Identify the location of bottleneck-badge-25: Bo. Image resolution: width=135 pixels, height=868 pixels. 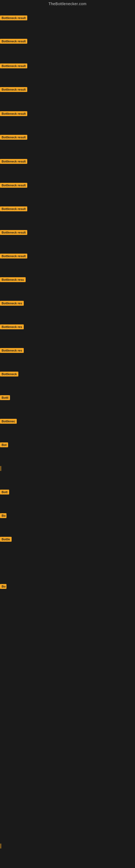
(3, 586).